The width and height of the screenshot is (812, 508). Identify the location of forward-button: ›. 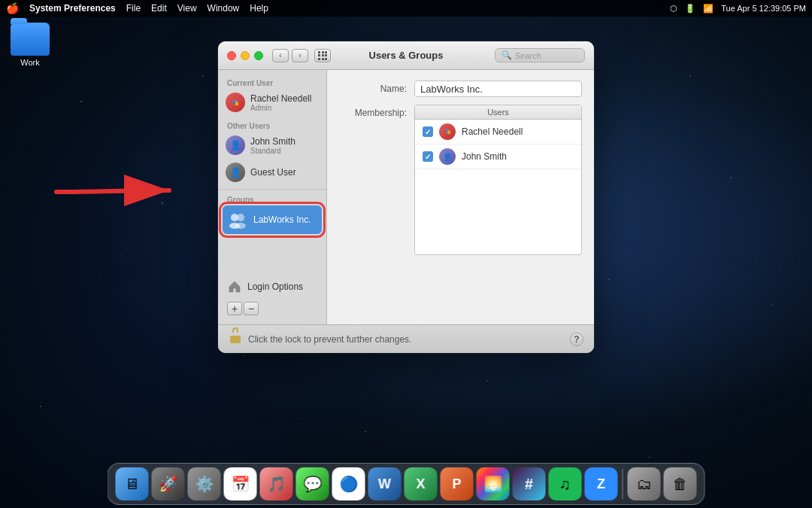
(300, 56).